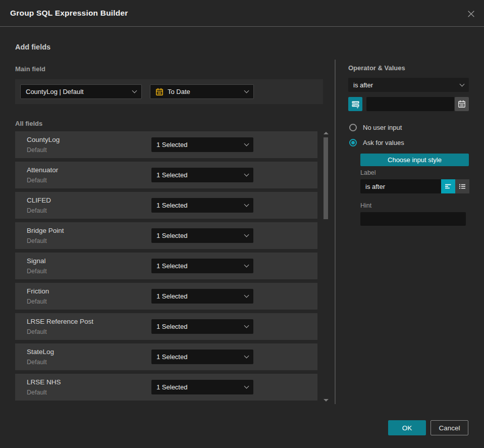 The width and height of the screenshot is (484, 448). What do you see at coordinates (383, 127) in the screenshot?
I see `radio-no-user-input-label: No user input` at bounding box center [383, 127].